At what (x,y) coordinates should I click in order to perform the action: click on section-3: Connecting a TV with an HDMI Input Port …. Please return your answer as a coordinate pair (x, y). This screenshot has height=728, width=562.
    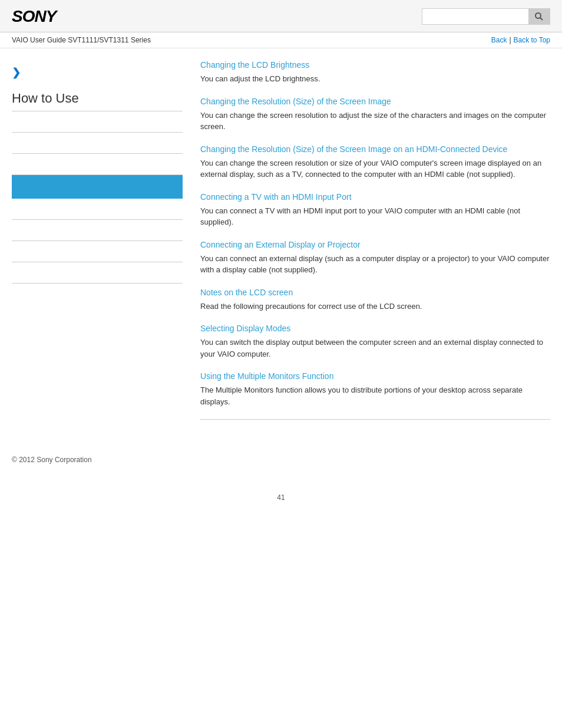
    Looking at the image, I should click on (375, 210).